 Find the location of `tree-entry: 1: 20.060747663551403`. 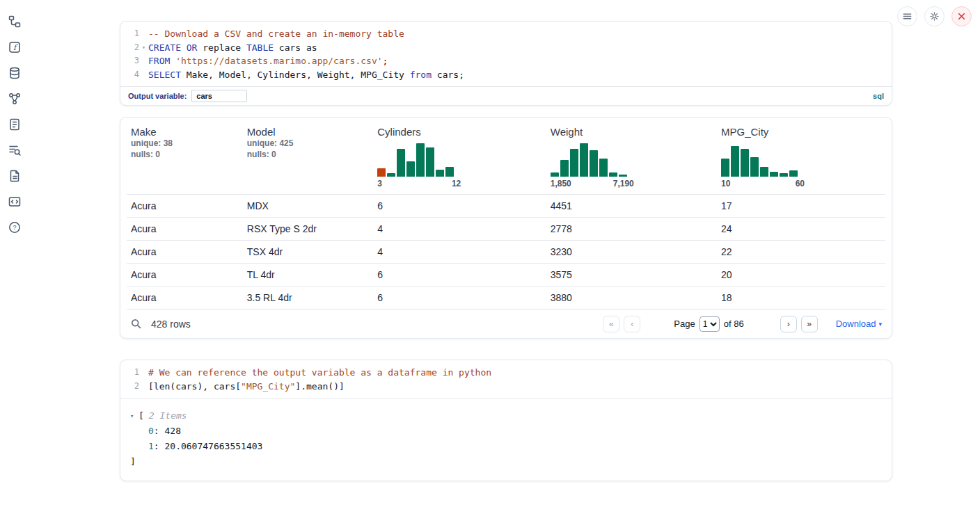

tree-entry: 1: 20.060747663551403 is located at coordinates (511, 446).